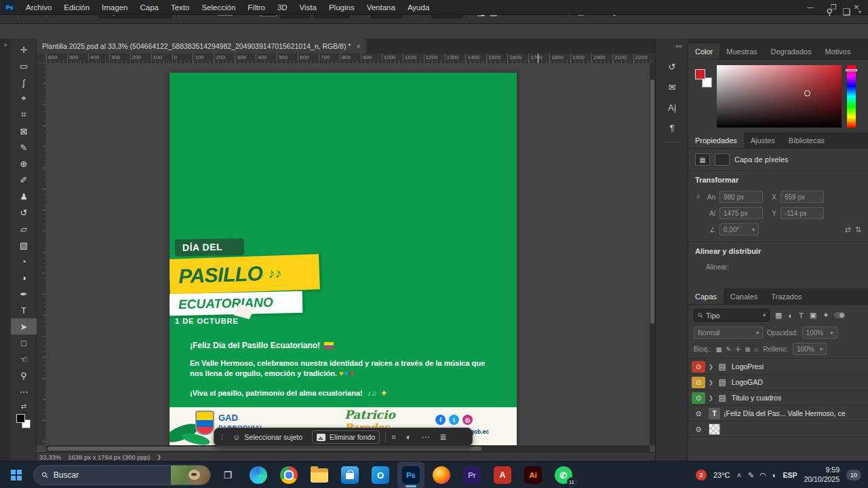  What do you see at coordinates (24, 229) in the screenshot?
I see `eraser-tool: ▱` at bounding box center [24, 229].